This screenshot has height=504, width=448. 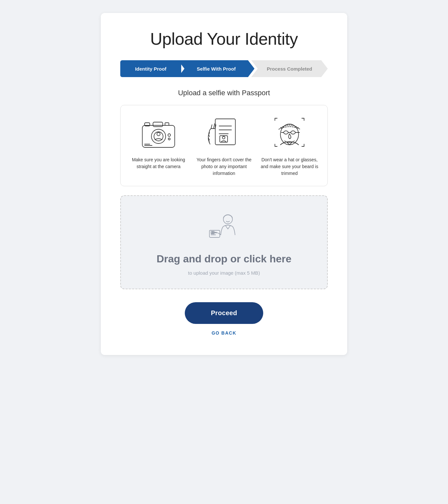 What do you see at coordinates (151, 69) in the screenshot?
I see `step-identity-label: Identity Proof` at bounding box center [151, 69].